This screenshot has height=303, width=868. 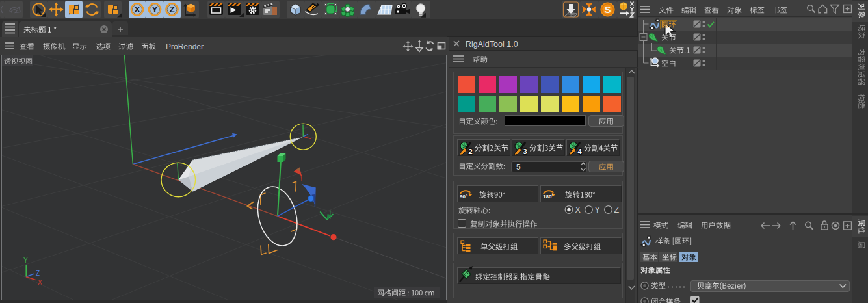 What do you see at coordinates (471, 152) in the screenshot?
I see `svg-text: 2` at bounding box center [471, 152].